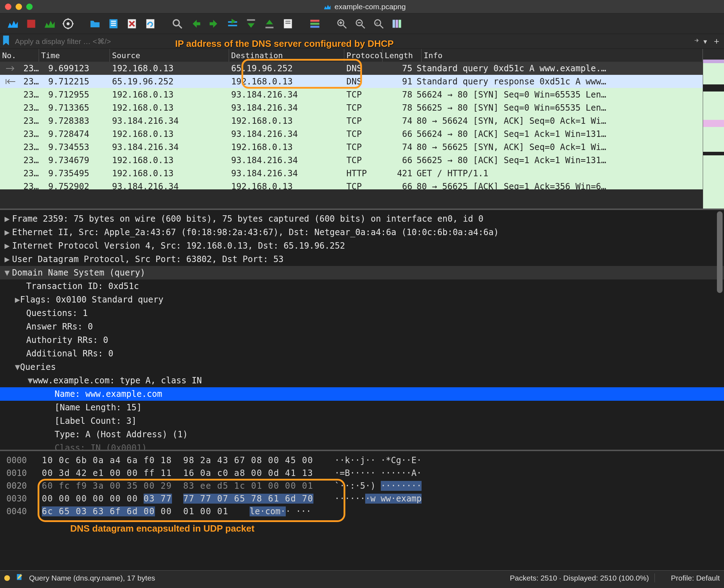 This screenshot has height=588, width=724. I want to click on go-back-button, so click(196, 24).